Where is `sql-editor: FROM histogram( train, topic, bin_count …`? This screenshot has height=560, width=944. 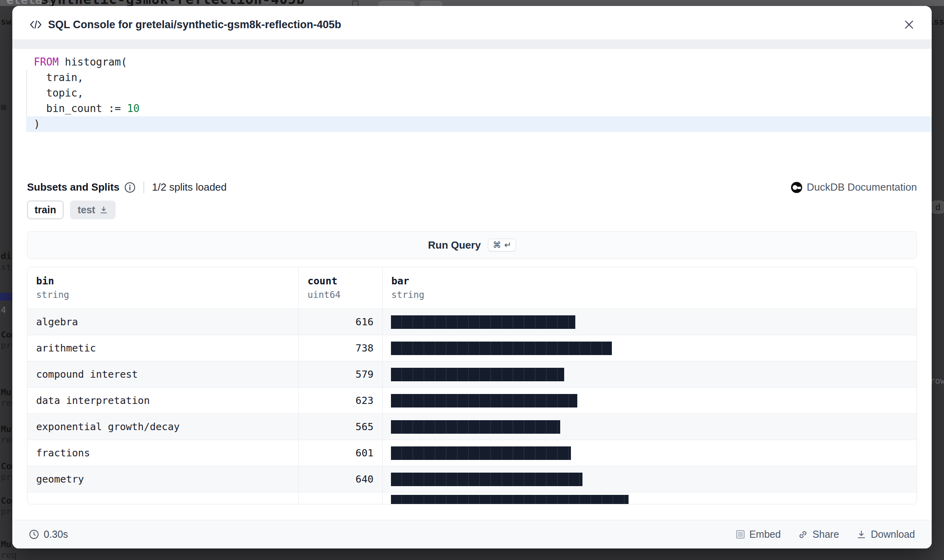 sql-editor: FROM histogram( train, topic, bin_count … is located at coordinates (479, 91).